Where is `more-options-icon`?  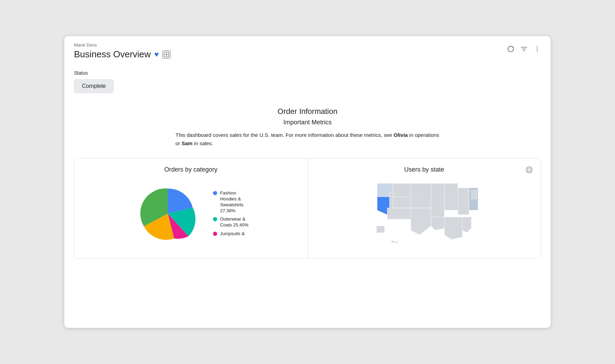
more-options-icon is located at coordinates (537, 50).